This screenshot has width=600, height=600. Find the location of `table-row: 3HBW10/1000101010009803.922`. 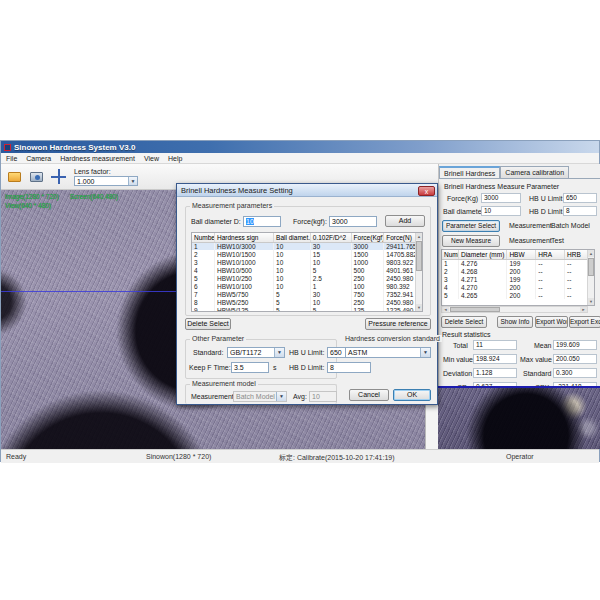

table-row: 3HBW10/1000101010009803.922 is located at coordinates (307, 262).